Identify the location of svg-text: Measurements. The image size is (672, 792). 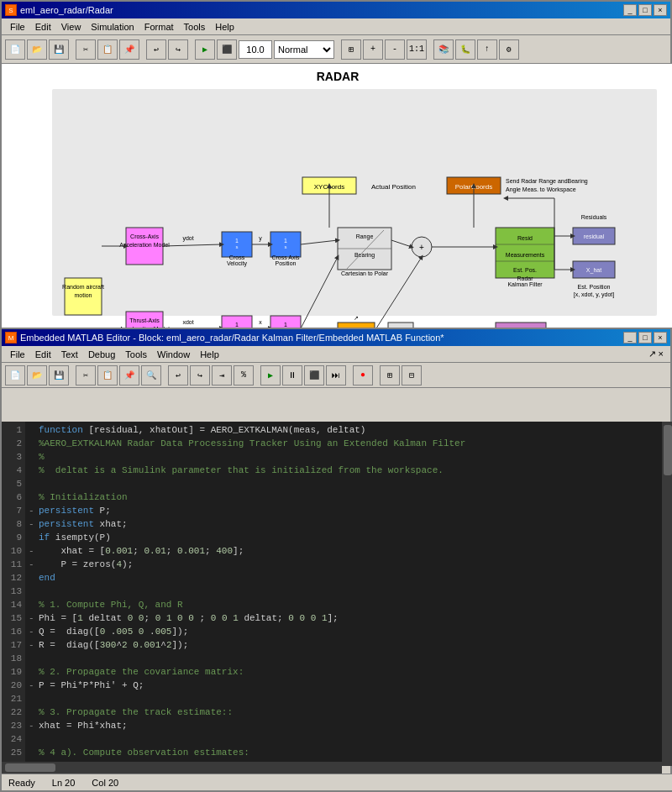
(526, 255).